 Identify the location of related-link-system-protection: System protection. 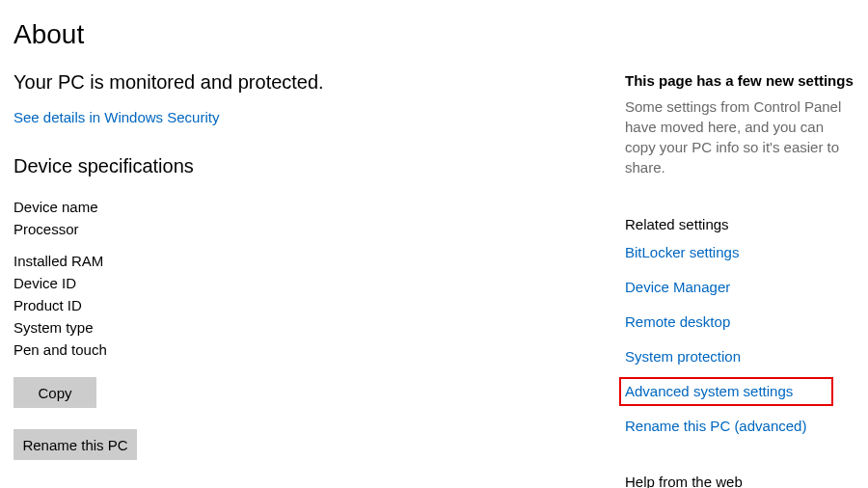
(683, 357).